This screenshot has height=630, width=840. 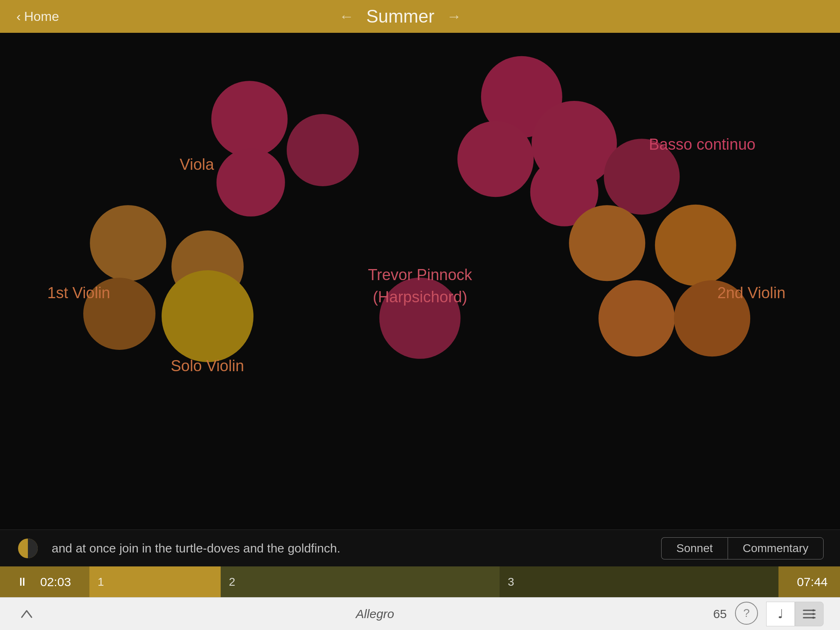 What do you see at coordinates (809, 582) in the screenshot?
I see `time-end: 07:44` at bounding box center [809, 582].